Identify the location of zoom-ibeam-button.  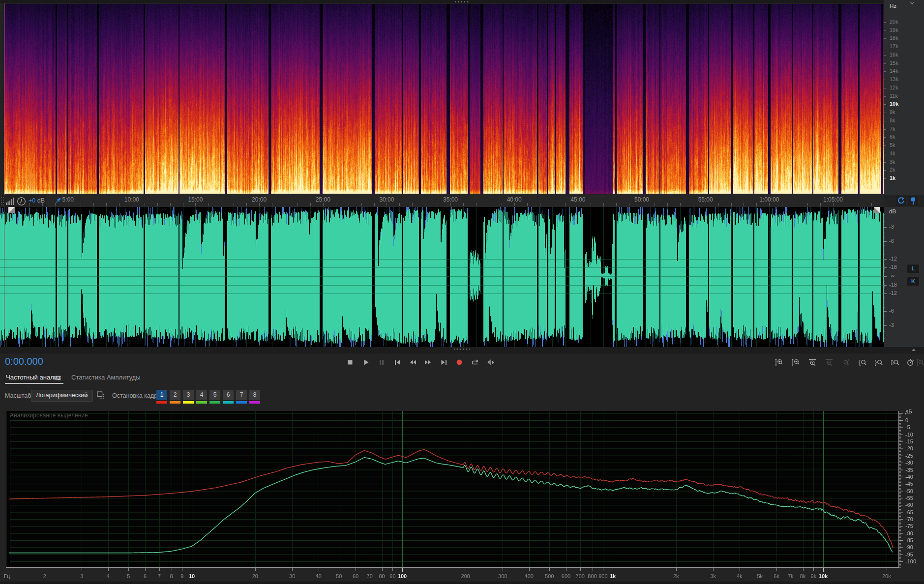
(919, 362).